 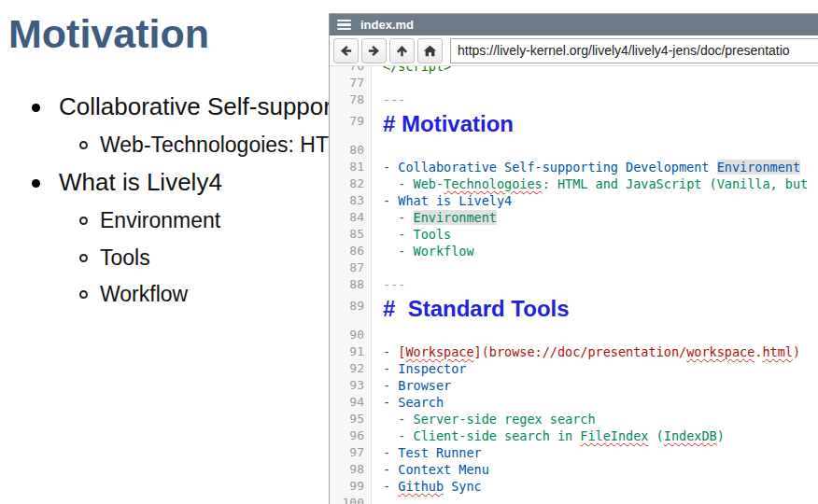 What do you see at coordinates (573, 201) in the screenshot?
I see `code-line: 83- What is Lively4` at bounding box center [573, 201].